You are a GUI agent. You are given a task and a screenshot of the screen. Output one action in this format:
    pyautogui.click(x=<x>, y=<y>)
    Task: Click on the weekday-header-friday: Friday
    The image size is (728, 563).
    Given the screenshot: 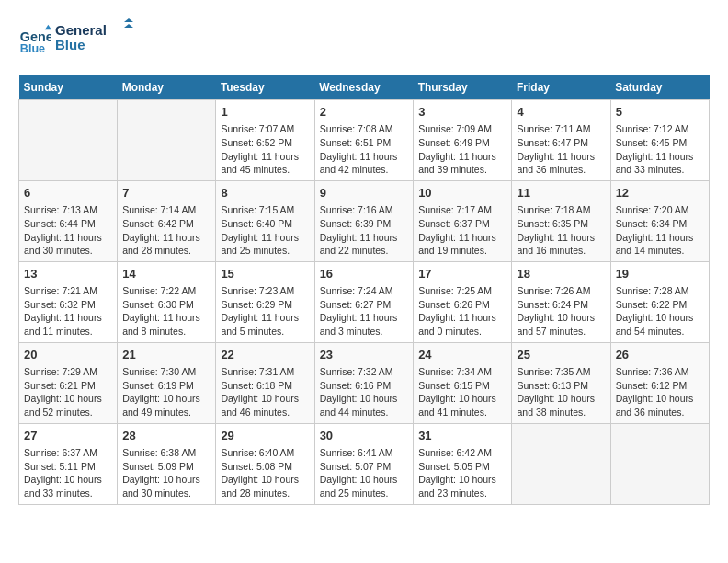 What is the action you would take?
    pyautogui.click(x=561, y=88)
    